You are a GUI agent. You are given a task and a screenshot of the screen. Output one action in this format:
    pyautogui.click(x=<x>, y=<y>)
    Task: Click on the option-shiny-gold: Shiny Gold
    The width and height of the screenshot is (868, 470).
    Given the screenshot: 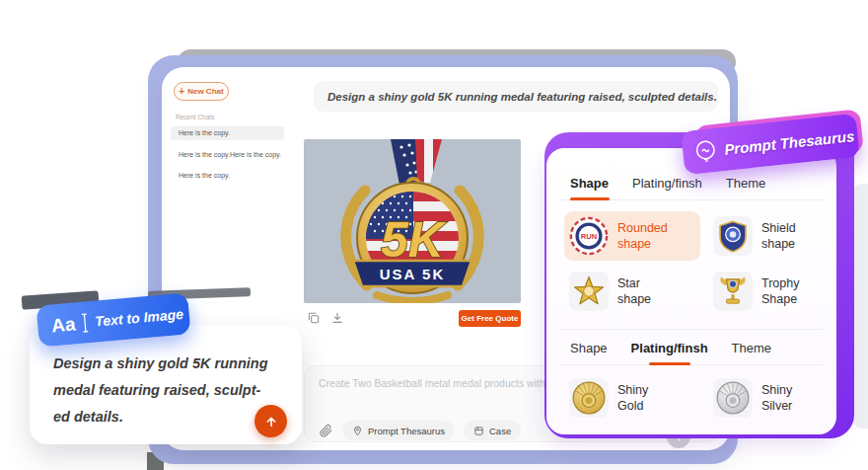 What is the action you would take?
    pyautogui.click(x=632, y=398)
    